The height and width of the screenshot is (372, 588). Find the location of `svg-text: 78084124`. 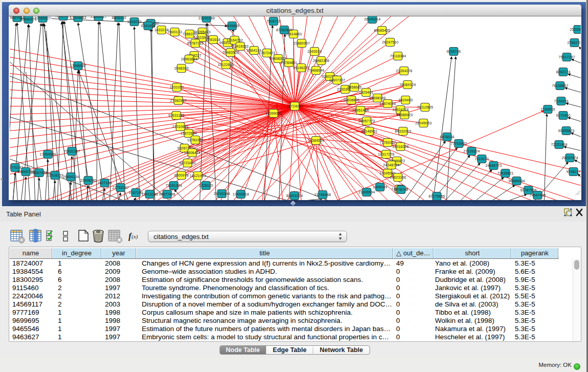

svg-text: 78084124 is located at coordinates (407, 85).